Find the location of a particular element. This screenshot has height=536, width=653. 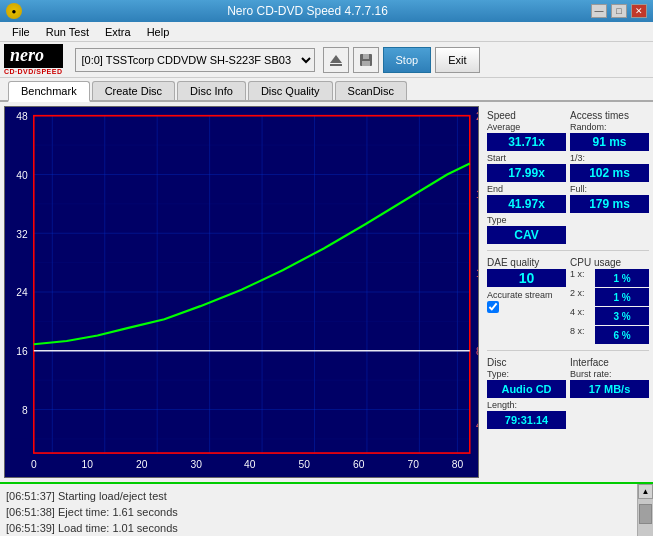

dae-title: DAE quality is located at coordinates (526, 262).